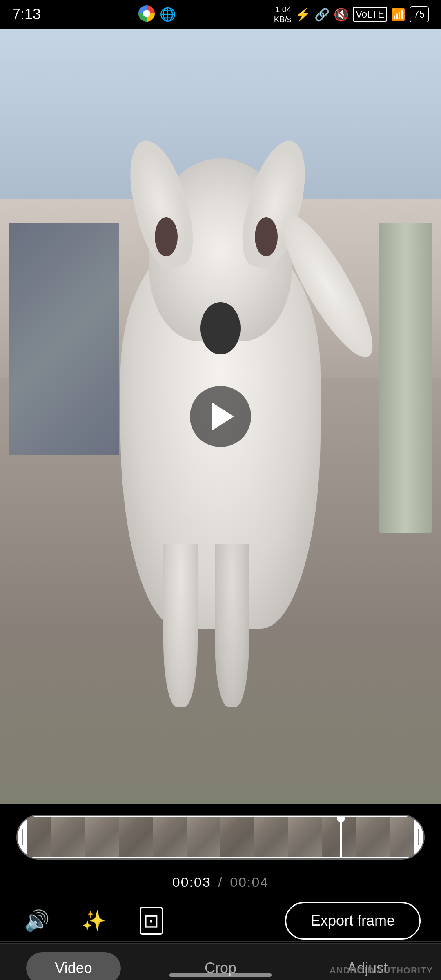  I want to click on signal-icon: 📶, so click(399, 15).